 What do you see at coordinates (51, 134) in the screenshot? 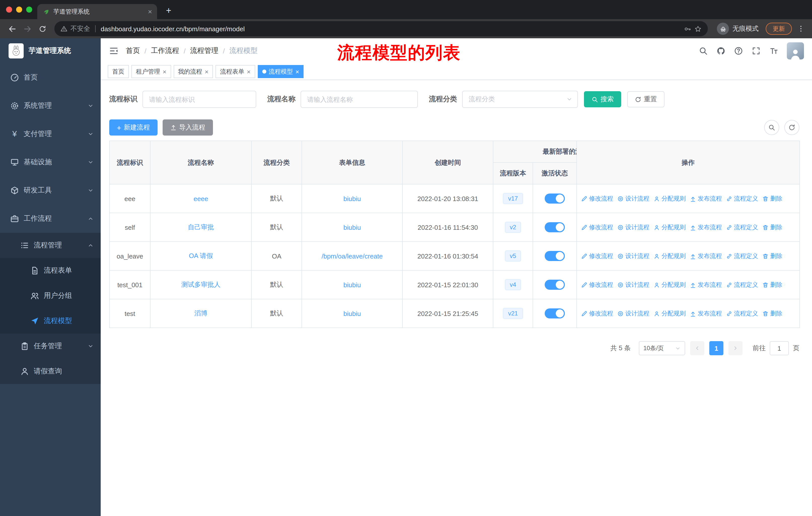
I see `sidebar-item-payment: ¥ 支付管理` at bounding box center [51, 134].